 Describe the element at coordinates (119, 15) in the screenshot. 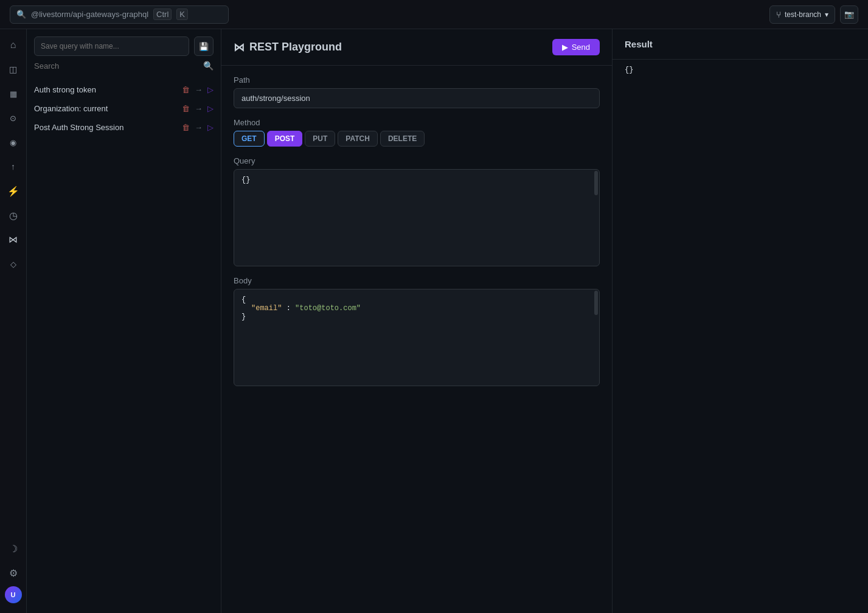

I see `topbar-search: 🔍 @livestorm/api-gateways-graphql Ctrl K` at that location.